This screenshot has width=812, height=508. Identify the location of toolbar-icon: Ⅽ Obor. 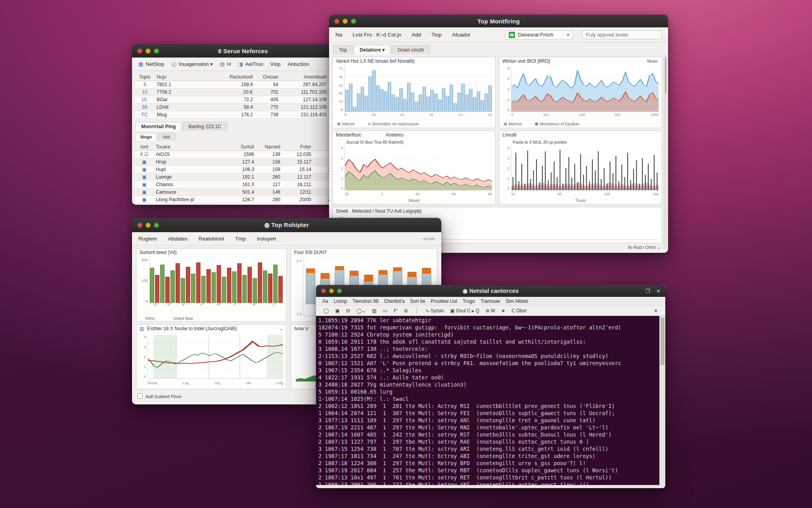
(519, 311).